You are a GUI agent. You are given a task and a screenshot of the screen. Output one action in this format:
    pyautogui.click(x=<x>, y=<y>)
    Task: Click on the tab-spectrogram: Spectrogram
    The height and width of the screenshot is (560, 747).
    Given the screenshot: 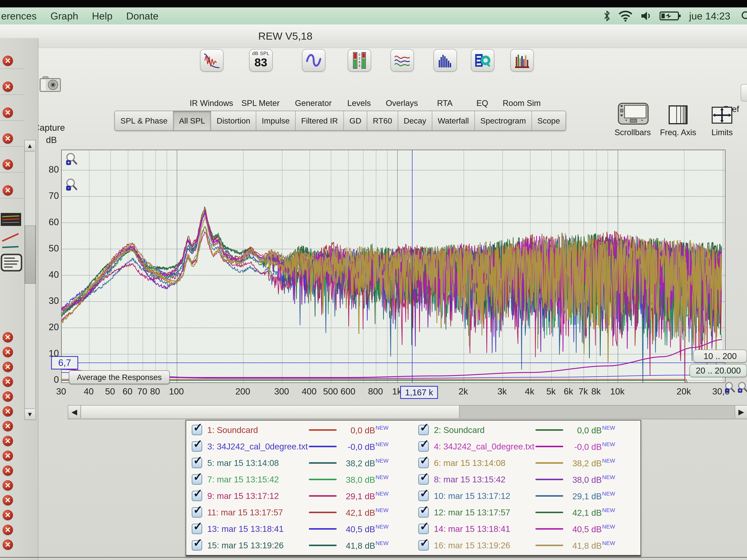 What is the action you would take?
    pyautogui.click(x=503, y=121)
    